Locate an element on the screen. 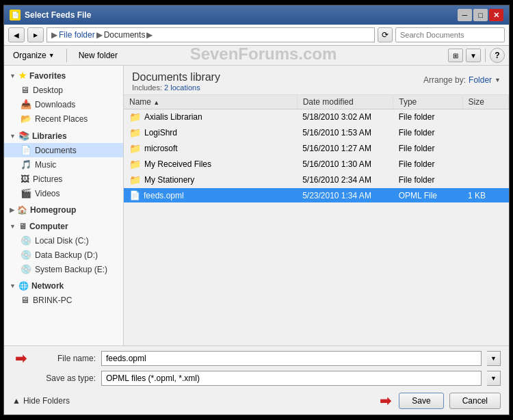 Image resolution: width=513 pixels, height=420 pixels. hide-folders-button: ▲ Hide Folders is located at coordinates (41, 401).